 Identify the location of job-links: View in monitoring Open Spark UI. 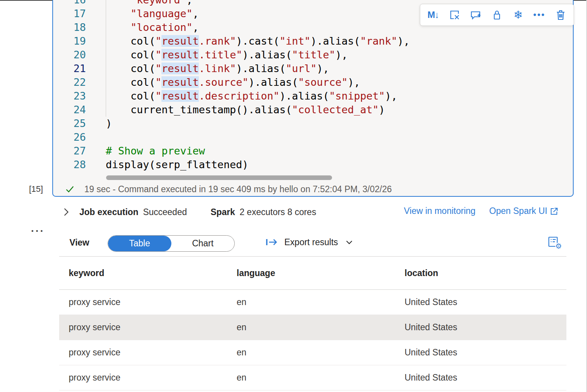
(481, 211).